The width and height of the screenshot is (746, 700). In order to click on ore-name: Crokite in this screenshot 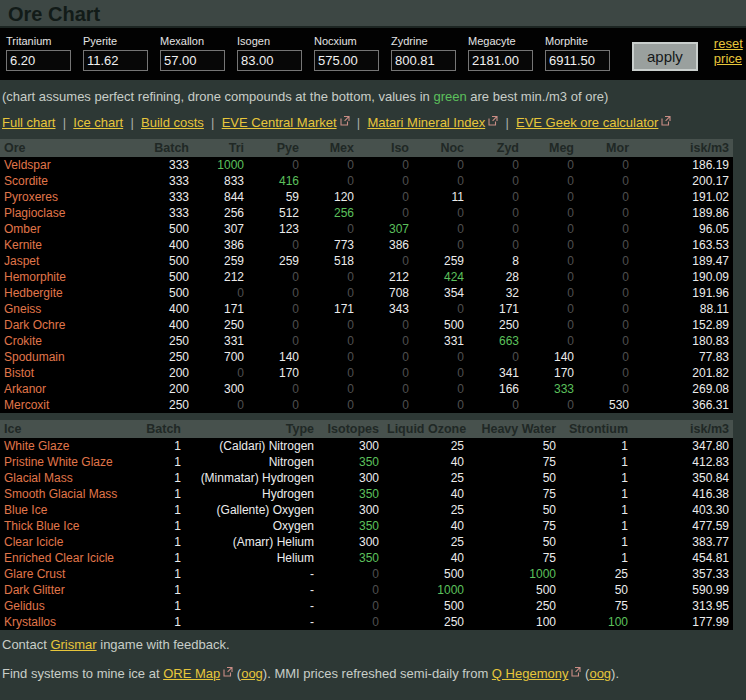, I will do `click(60, 341)`.